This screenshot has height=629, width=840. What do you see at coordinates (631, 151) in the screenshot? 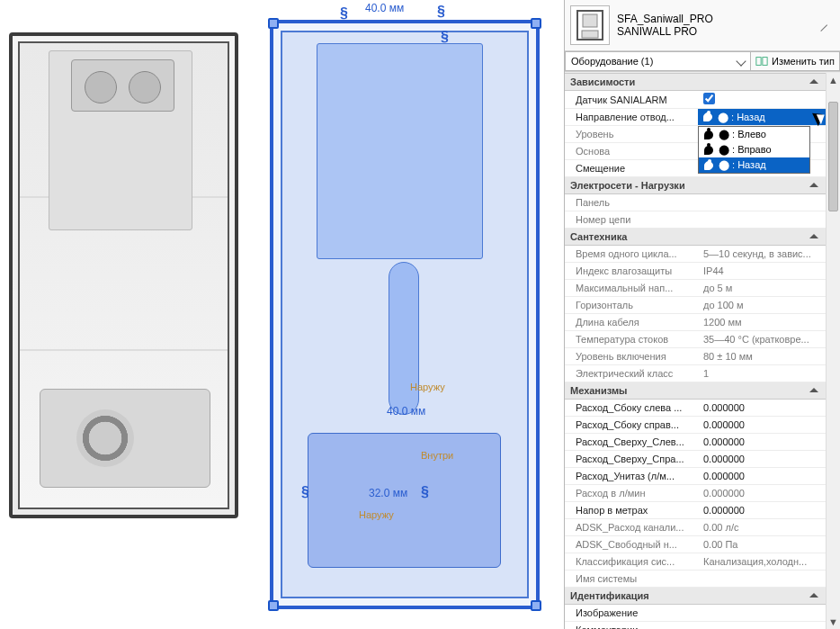
I see `param-label: Основа` at bounding box center [631, 151].